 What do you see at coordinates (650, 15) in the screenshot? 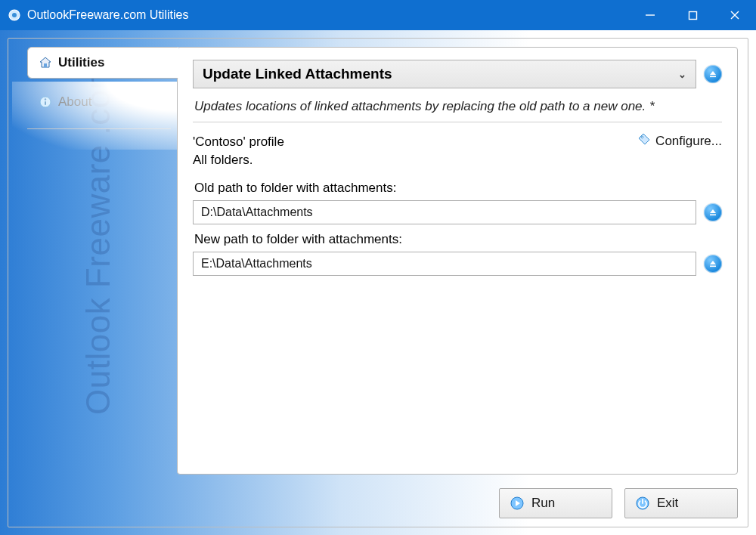
I see `minimize-button` at bounding box center [650, 15].